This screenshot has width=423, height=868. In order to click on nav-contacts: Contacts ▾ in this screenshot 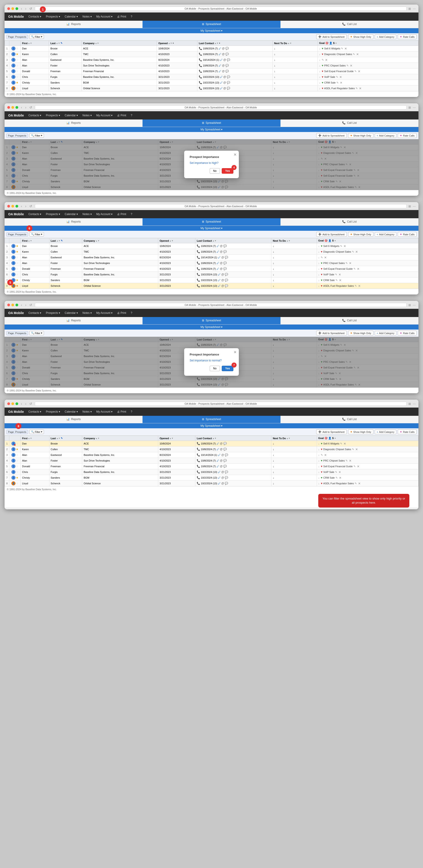, I will do `click(35, 17)`.